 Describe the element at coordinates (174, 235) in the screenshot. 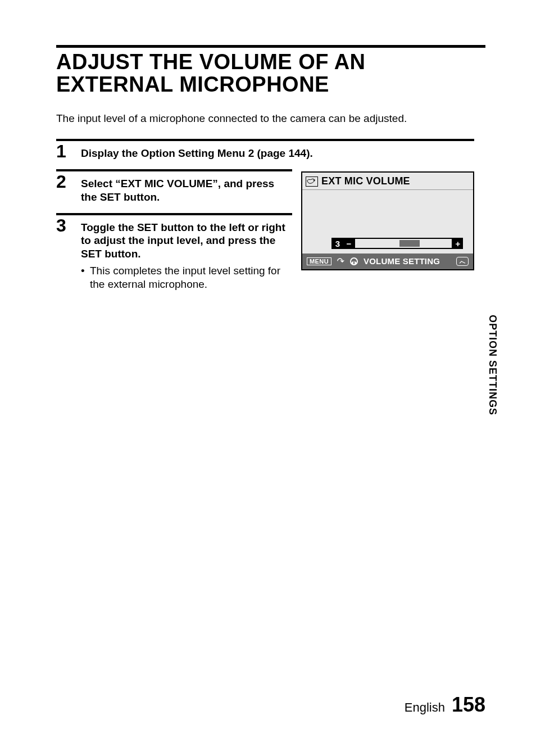

I see `left-column: 2 Select “EXT MIC VOLUME”, and press the…` at that location.